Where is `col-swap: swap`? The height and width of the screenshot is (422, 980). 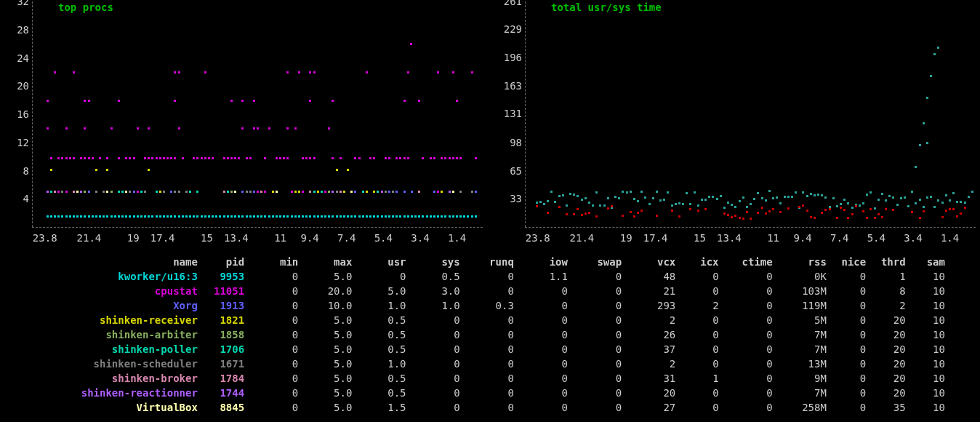
col-swap: swap is located at coordinates (595, 262).